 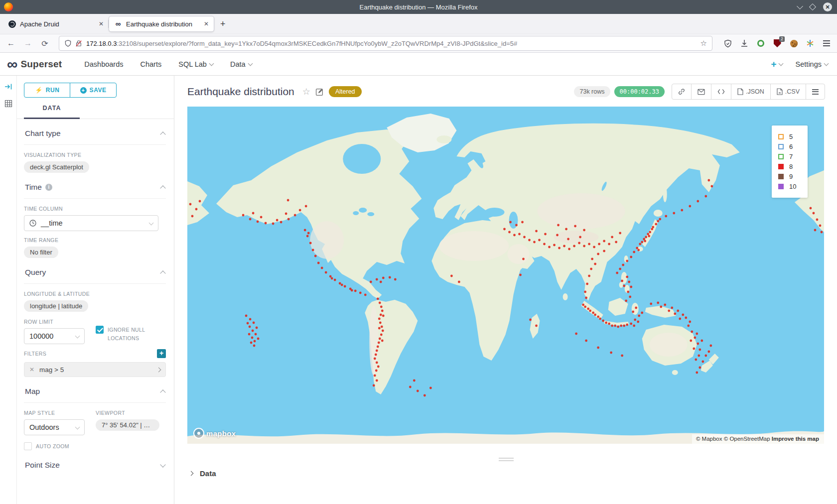 I want to click on window-titlebar: Earthquake distribution — Mozilla Firefo…, so click(x=418, y=7).